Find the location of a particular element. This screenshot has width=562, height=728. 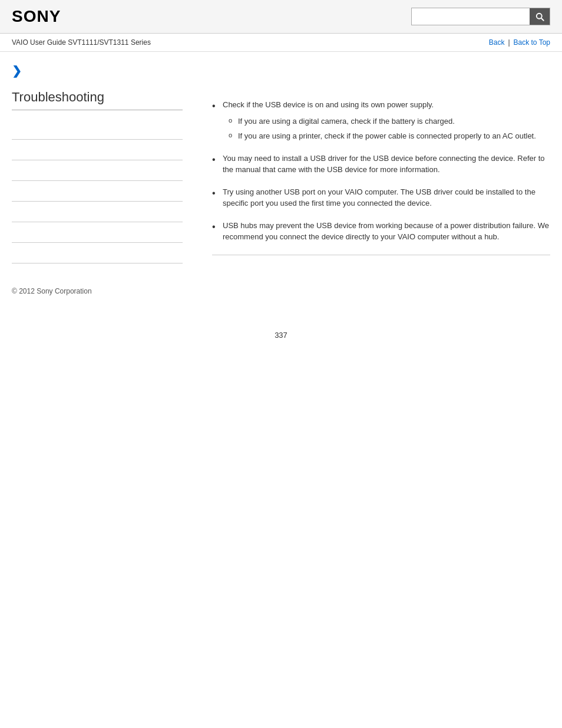

footer: © 2012 Sony Corporation is located at coordinates (281, 291).